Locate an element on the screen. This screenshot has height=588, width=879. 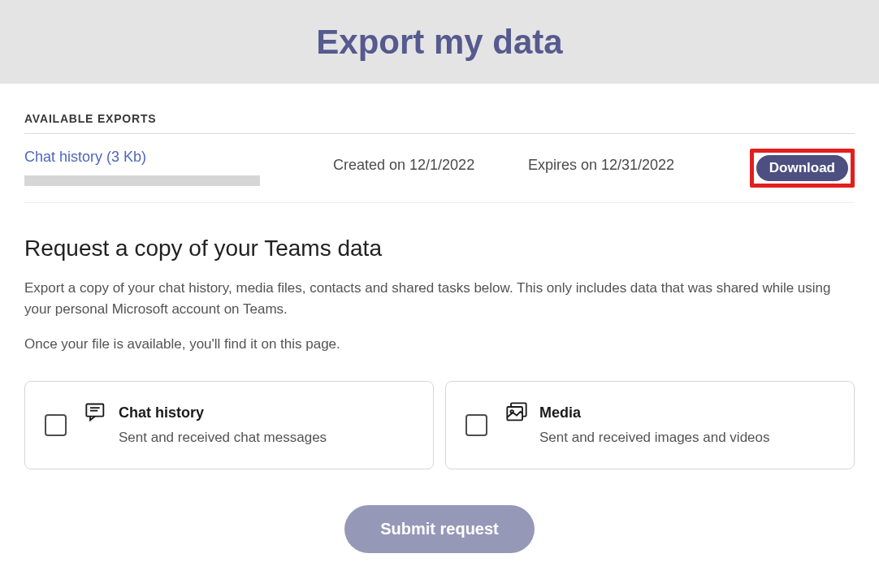
media-icon is located at coordinates (517, 413).